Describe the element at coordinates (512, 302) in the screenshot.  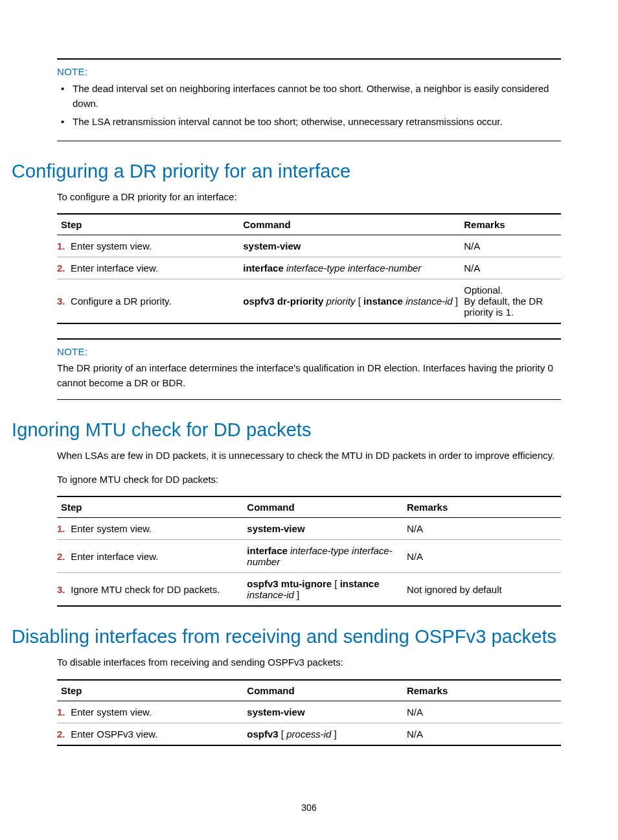
I see `step-remarks: Optional.By default, the DR priority is …` at that location.